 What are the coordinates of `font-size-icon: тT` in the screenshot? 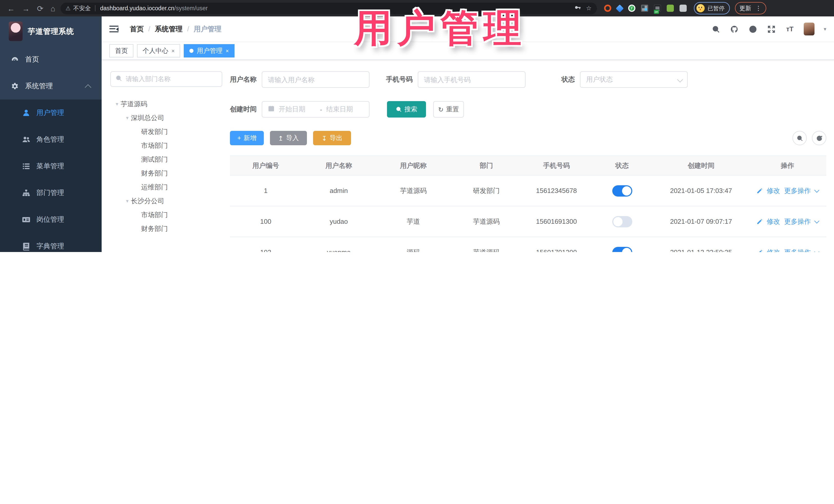 It's located at (790, 29).